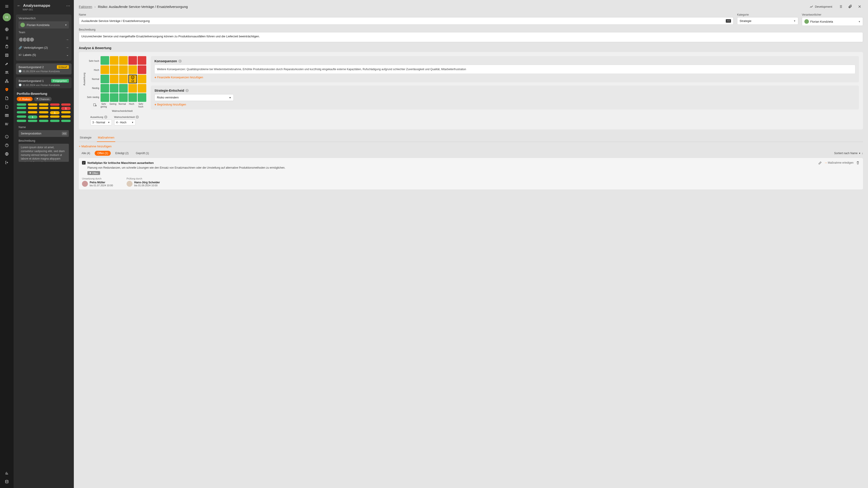  What do you see at coordinates (68, 5) in the screenshot?
I see `more-icon: ⋯` at bounding box center [68, 5].